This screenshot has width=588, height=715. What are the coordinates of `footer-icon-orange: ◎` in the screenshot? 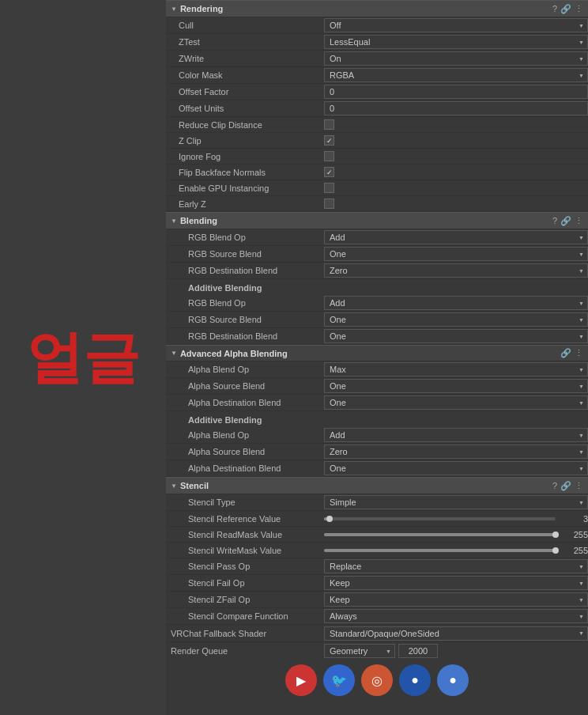 It's located at (377, 680).